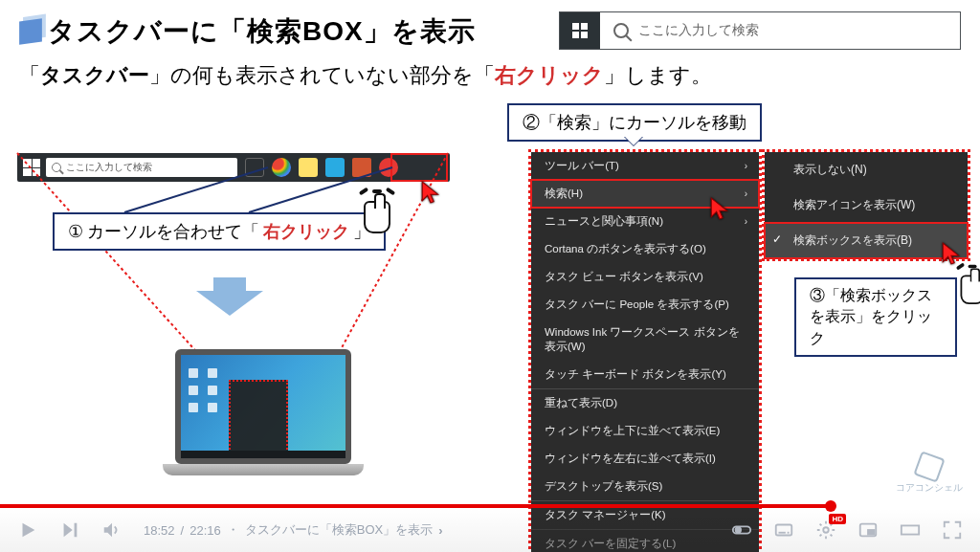 This screenshot has height=552, width=980. Describe the element at coordinates (339, 530) in the screenshot. I see `chapter-title: タスクバーに「検索BOX」を表示` at that location.